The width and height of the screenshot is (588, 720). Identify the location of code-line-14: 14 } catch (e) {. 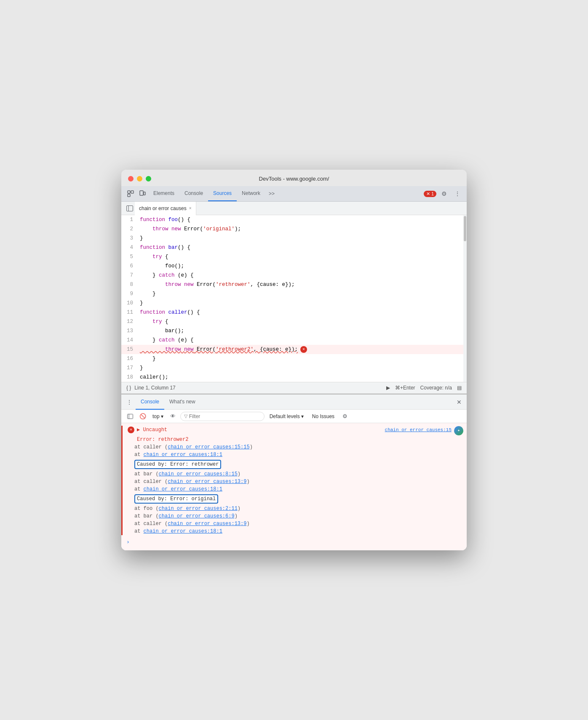
(294, 340).